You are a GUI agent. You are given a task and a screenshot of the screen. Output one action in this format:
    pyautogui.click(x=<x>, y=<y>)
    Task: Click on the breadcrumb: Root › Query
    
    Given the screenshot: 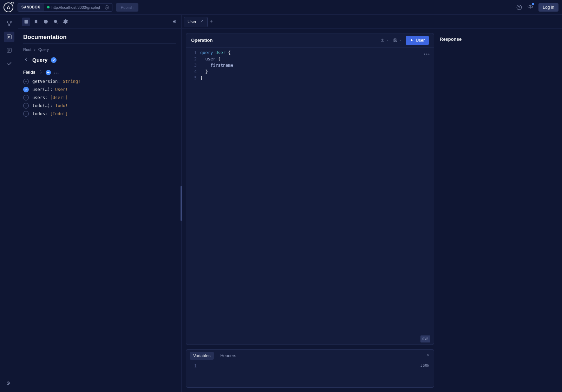 What is the action you would take?
    pyautogui.click(x=100, y=50)
    